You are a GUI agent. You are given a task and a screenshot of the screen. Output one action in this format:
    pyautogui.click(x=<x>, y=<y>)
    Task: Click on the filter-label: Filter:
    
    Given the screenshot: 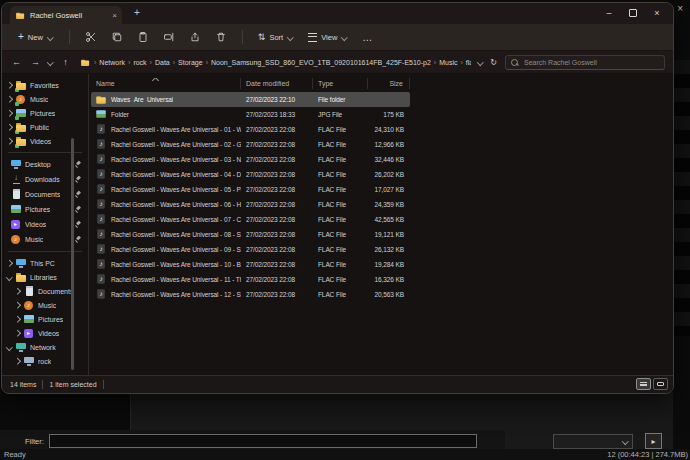 What is the action you would take?
    pyautogui.click(x=34, y=442)
    